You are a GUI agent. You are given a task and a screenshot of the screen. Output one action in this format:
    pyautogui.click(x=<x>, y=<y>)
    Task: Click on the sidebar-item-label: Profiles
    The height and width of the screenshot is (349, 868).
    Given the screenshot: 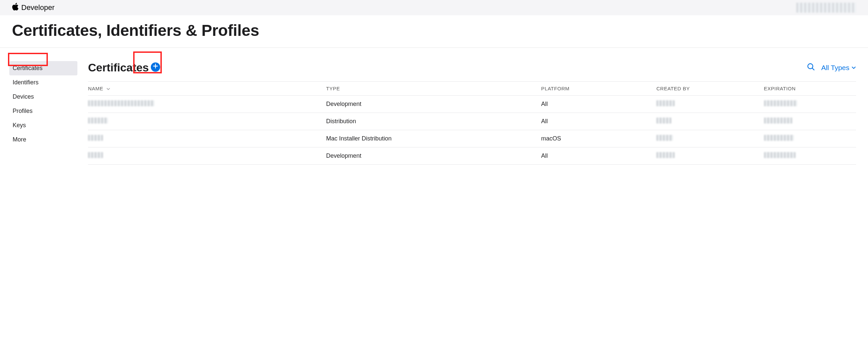 What is the action you would take?
    pyautogui.click(x=23, y=111)
    